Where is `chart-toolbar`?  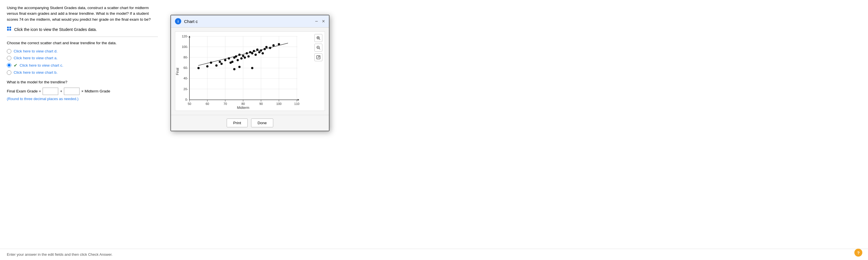 chart-toolbar is located at coordinates (318, 48).